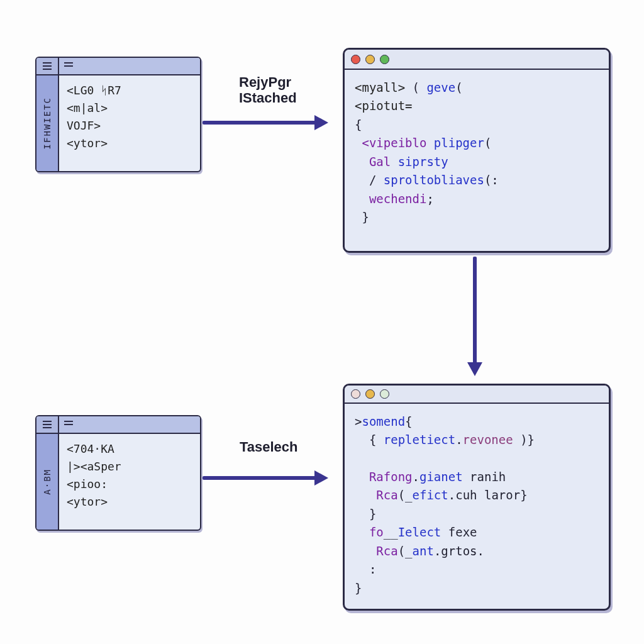 The width and height of the screenshot is (644, 644). Describe the element at coordinates (268, 91) in the screenshot. I see `arrow-top-label: RejyPgr IStached` at that location.